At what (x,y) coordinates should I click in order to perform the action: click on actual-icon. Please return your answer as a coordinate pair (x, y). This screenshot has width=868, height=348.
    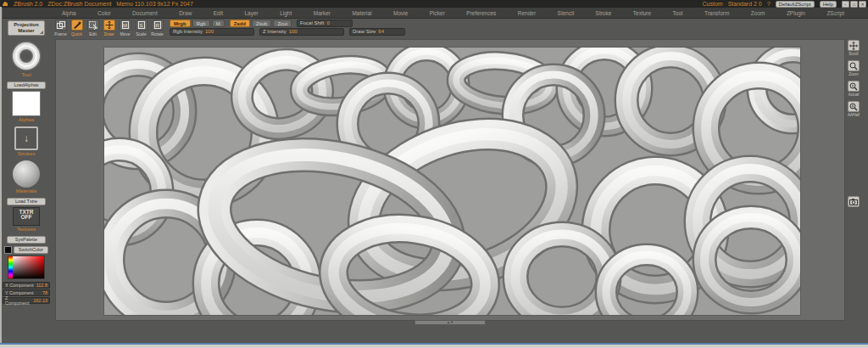
    Looking at the image, I should click on (854, 87).